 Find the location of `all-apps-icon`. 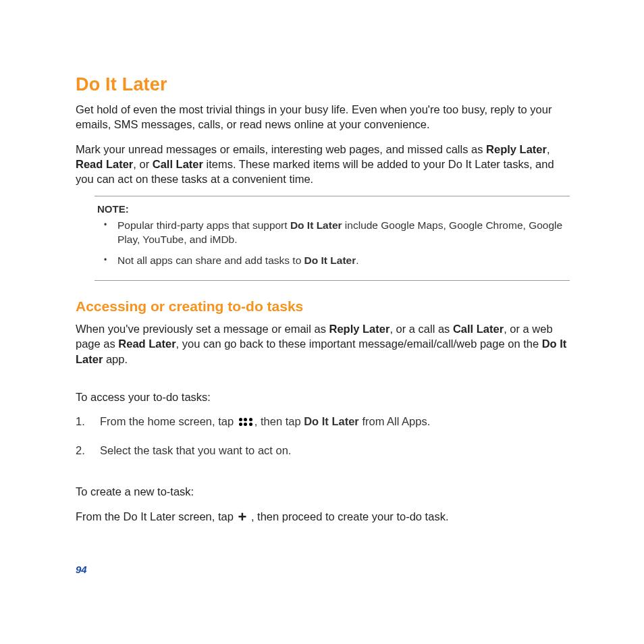

all-apps-icon is located at coordinates (246, 422).